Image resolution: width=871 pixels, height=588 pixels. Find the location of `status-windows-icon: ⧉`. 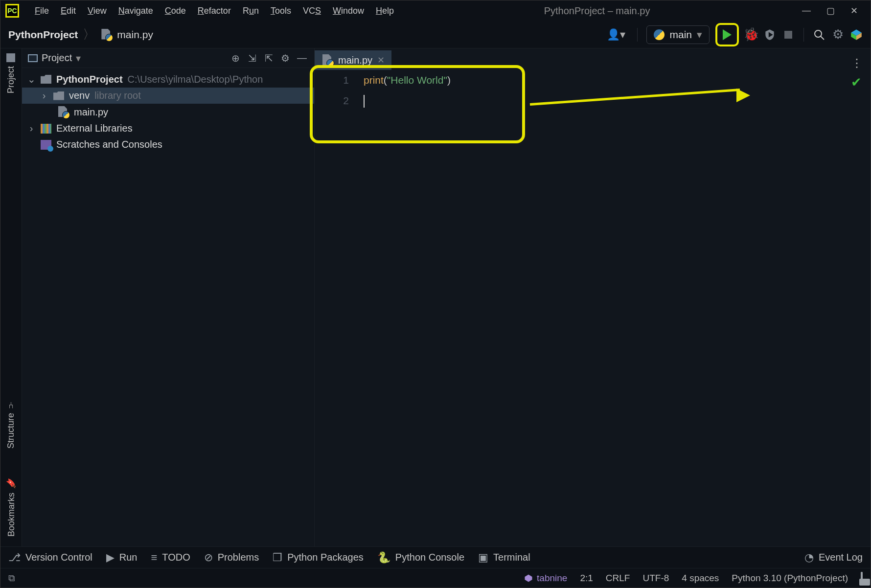

status-windows-icon: ⧉ is located at coordinates (12, 578).